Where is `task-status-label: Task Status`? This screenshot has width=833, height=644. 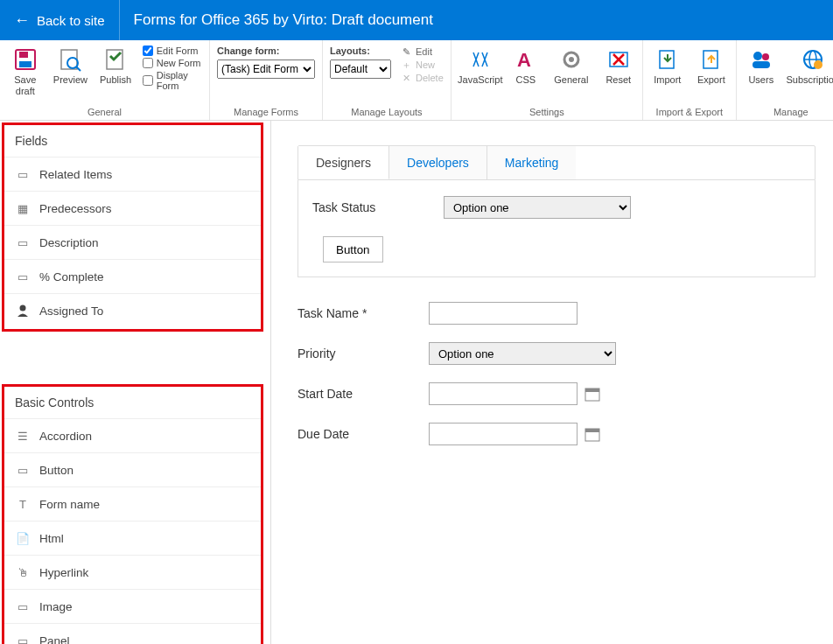 task-status-label: Task Status is located at coordinates (378, 207).